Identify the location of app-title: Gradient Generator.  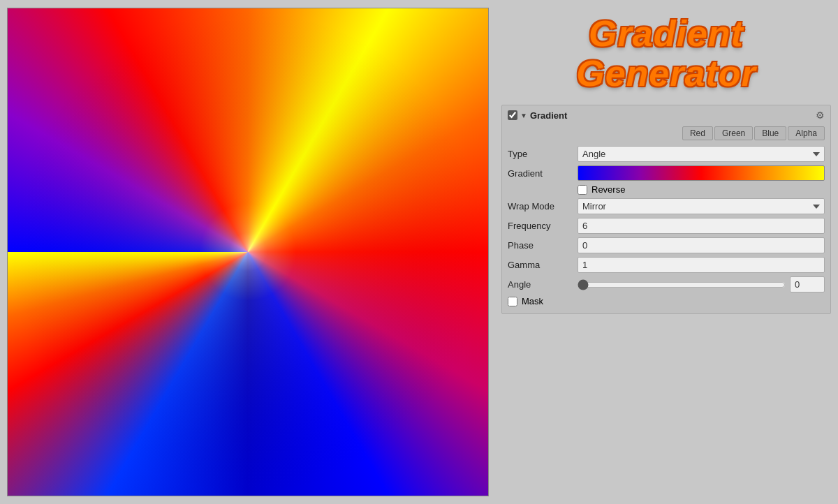
(666, 54).